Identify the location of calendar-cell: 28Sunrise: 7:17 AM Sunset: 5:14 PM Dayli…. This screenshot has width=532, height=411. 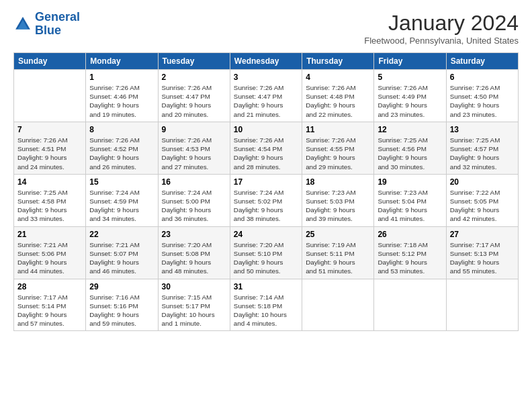
(50, 305).